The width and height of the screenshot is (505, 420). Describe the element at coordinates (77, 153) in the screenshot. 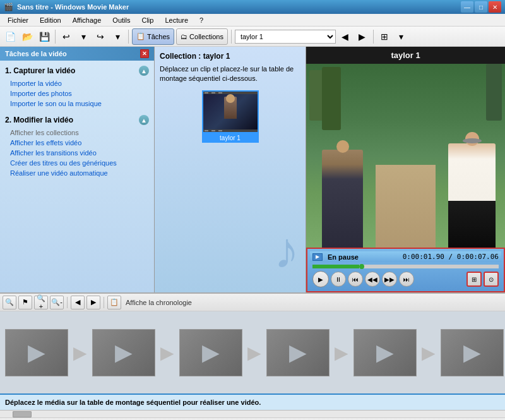

I see `video-transitions-link: Afficher les transitions vidéo` at that location.